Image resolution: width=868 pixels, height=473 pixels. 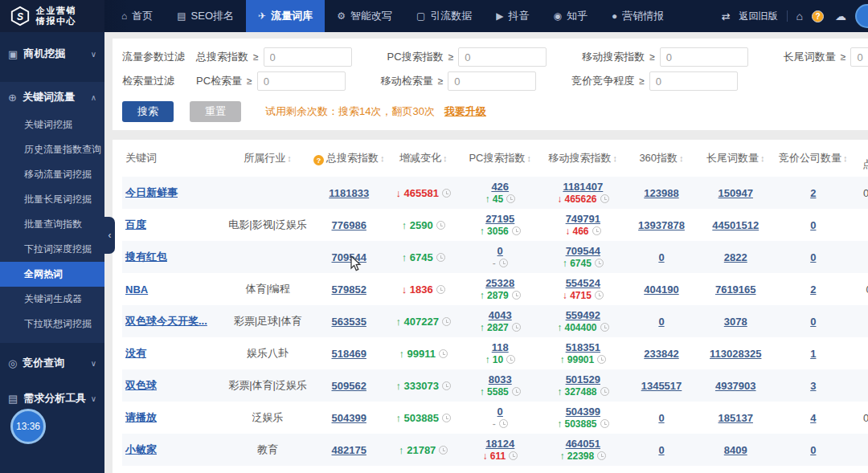 What do you see at coordinates (301, 81) in the screenshot?
I see `filter-PC检索量-input` at bounding box center [301, 81].